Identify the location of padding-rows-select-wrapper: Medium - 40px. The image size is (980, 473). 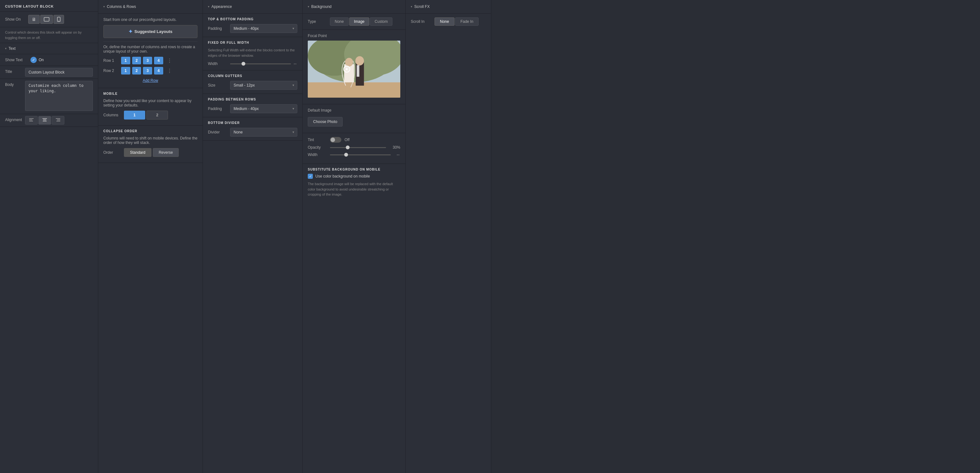
(264, 109).